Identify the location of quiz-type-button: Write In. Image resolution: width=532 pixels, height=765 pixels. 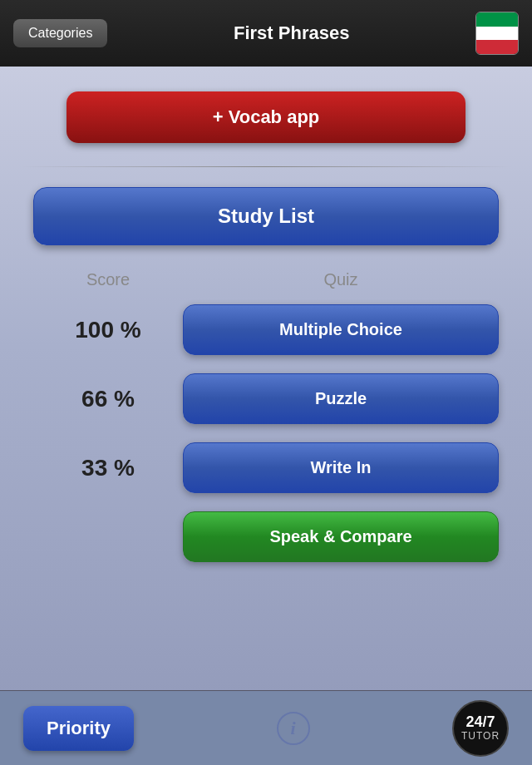
(341, 467).